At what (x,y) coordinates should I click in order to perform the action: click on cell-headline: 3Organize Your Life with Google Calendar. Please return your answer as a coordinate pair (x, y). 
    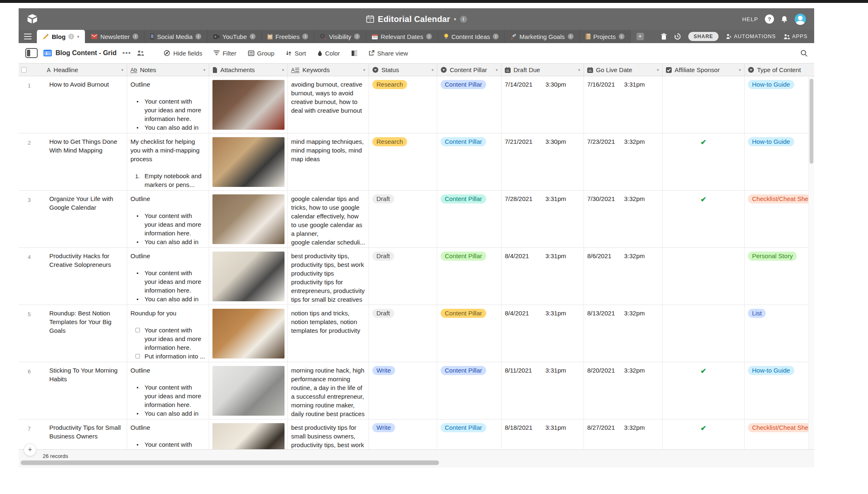
    Looking at the image, I should click on (73, 219).